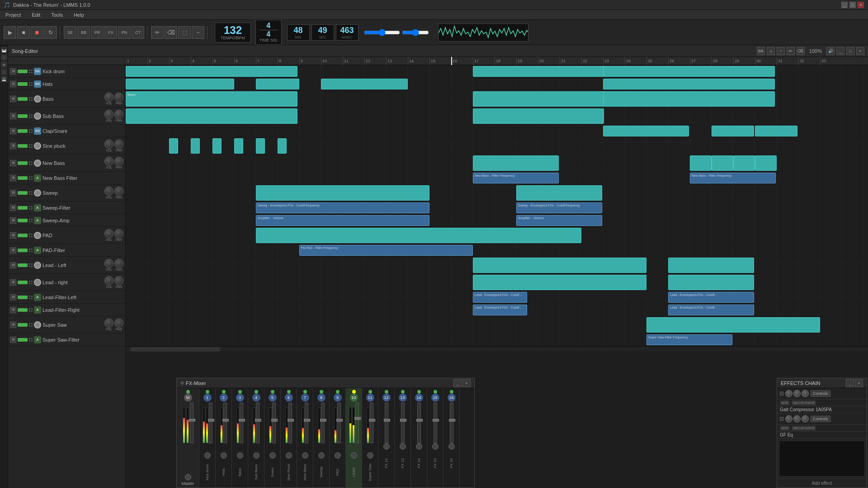 Image resolution: width=868 pixels, height=488 pixels. What do you see at coordinates (497, 282) in the screenshot?
I see `pattern-row-leadright` at bounding box center [497, 282].